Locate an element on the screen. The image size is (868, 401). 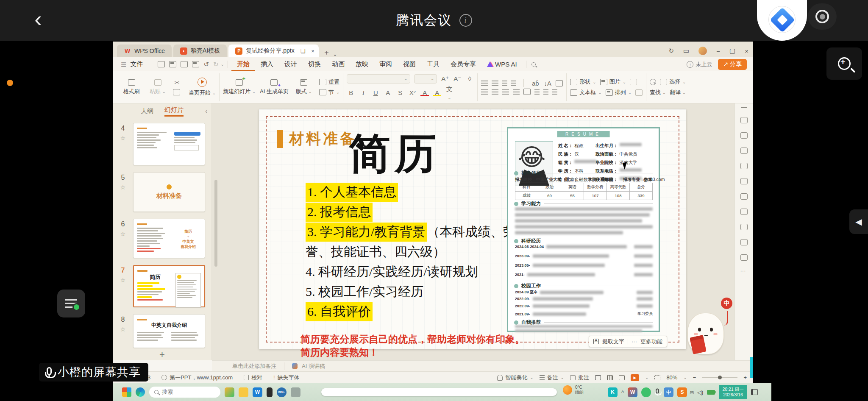
app-icon-w: W is located at coordinates (258, 393).